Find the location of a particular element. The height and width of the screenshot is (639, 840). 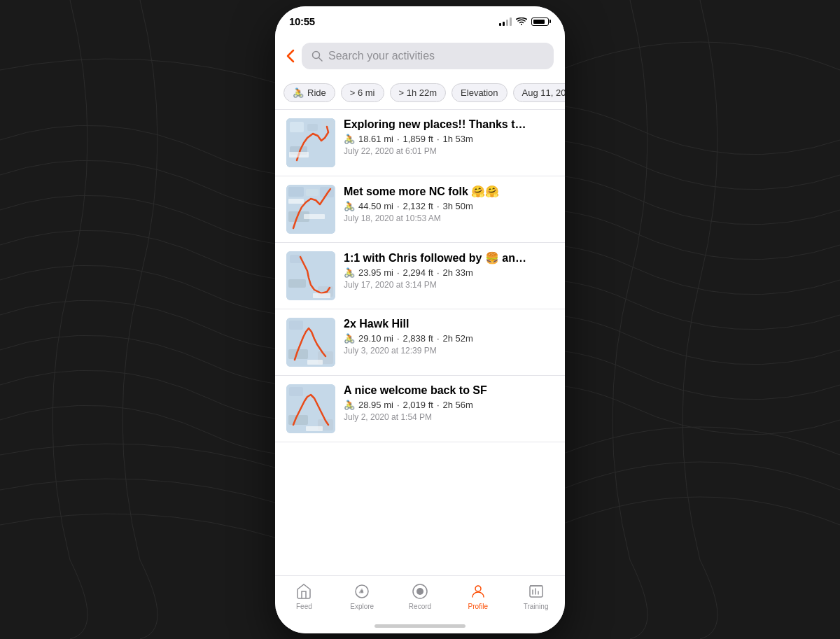

bike-icon-1: 🚴 is located at coordinates (349, 139).